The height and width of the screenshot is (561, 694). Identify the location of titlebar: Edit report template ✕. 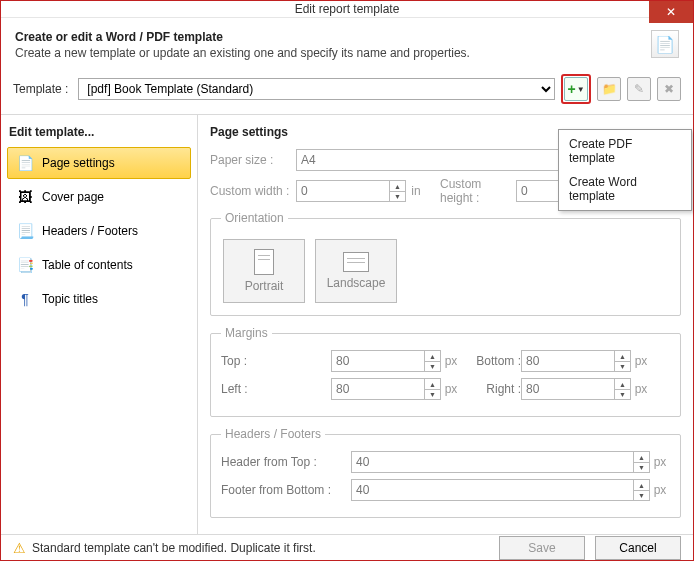
(347, 10).